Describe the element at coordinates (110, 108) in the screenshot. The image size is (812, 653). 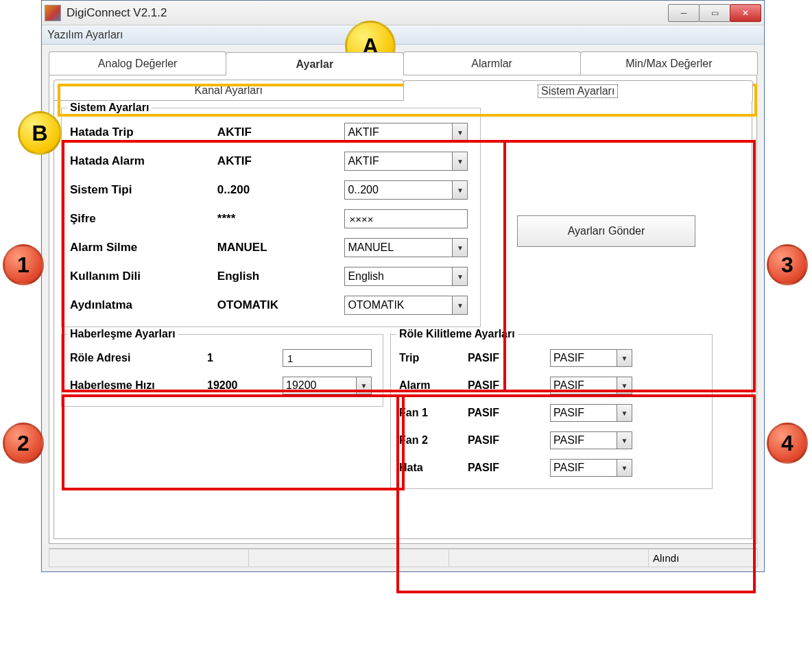
I see `group-legend: Sistem Ayarları` at that location.